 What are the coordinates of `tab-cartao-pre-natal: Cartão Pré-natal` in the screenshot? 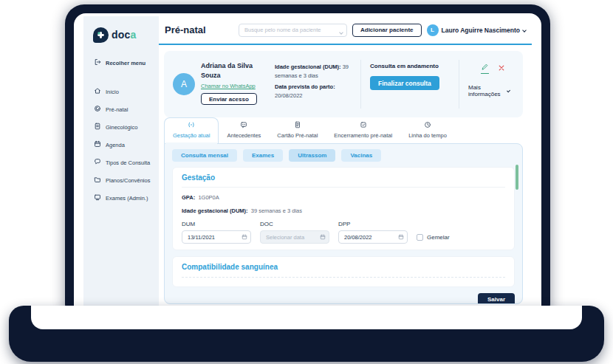 It's located at (297, 131).